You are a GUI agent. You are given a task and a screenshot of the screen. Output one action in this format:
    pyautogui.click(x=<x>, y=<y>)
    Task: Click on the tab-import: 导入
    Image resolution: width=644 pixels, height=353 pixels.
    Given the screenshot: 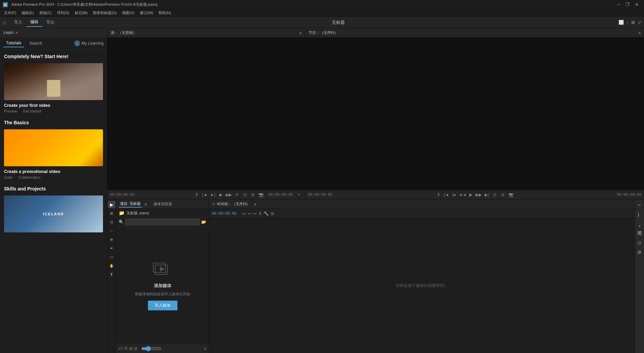 What is the action you would take?
    pyautogui.click(x=18, y=22)
    